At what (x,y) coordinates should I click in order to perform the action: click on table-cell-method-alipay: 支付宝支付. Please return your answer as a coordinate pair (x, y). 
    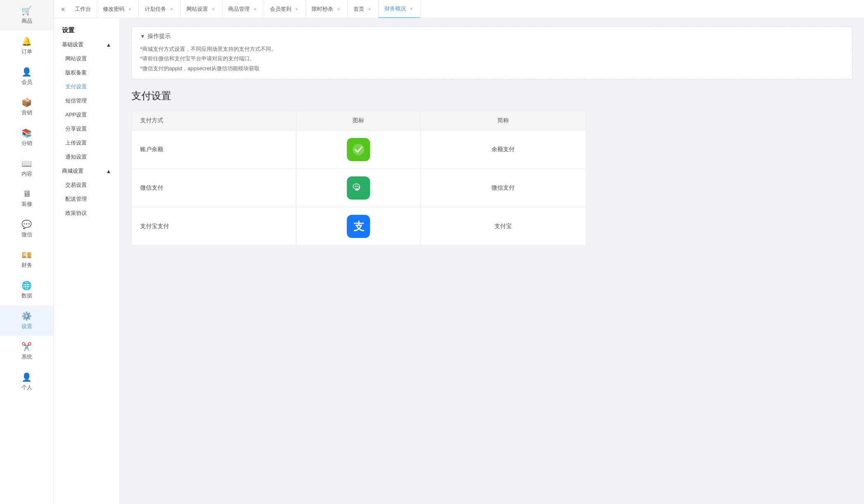
    Looking at the image, I should click on (214, 226).